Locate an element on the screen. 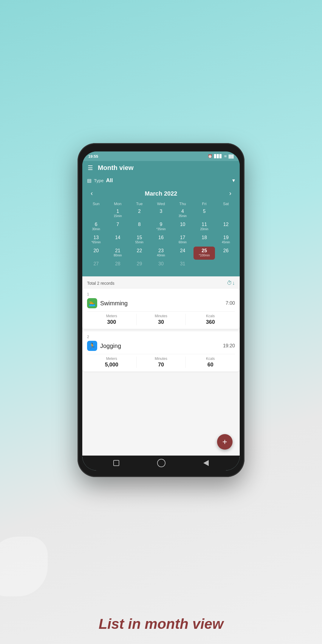 The width and height of the screenshot is (322, 644). alarm-icon: ⏰ is located at coordinates (210, 156).